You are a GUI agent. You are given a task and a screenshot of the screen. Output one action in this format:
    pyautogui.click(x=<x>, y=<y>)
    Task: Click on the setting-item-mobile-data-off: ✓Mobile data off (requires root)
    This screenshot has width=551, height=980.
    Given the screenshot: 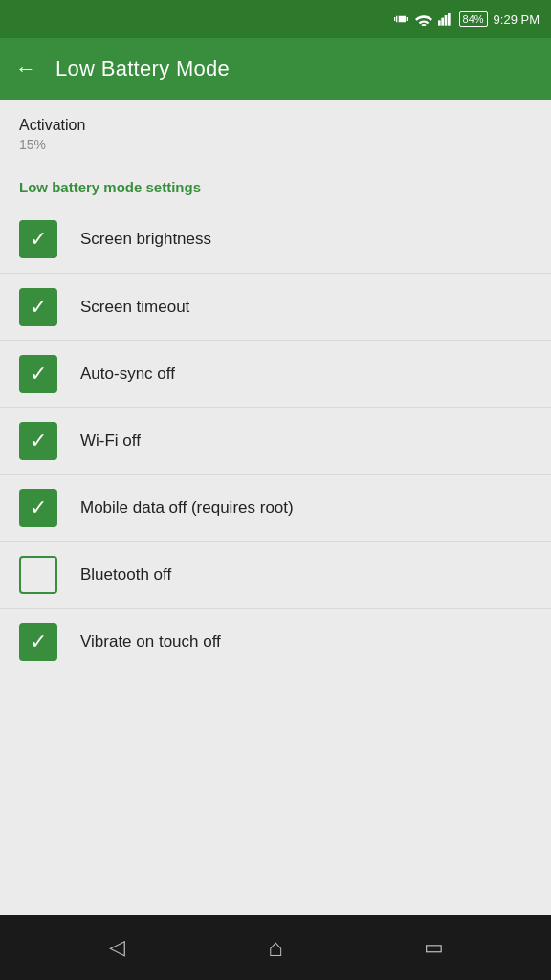 What is the action you would take?
    pyautogui.click(x=276, y=507)
    